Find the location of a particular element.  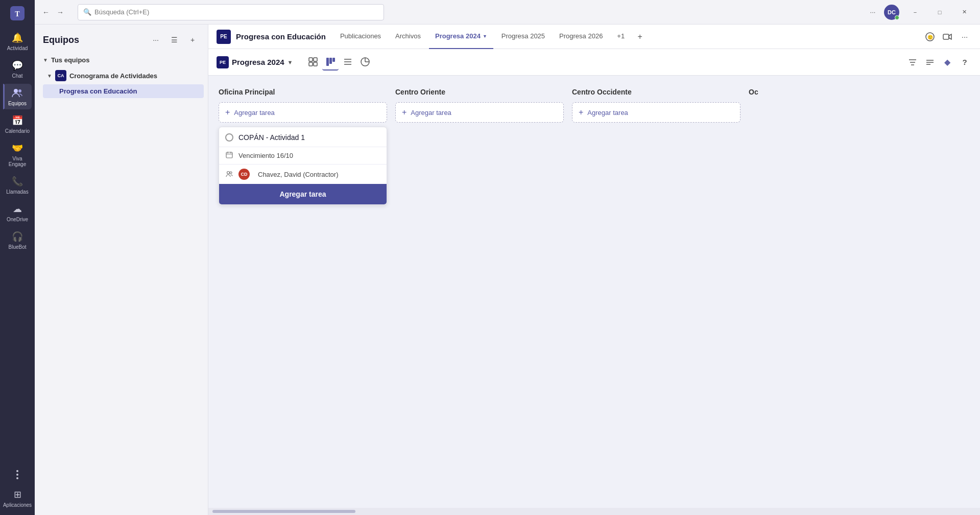

more-tabs-button: ··· is located at coordinates (965, 37).